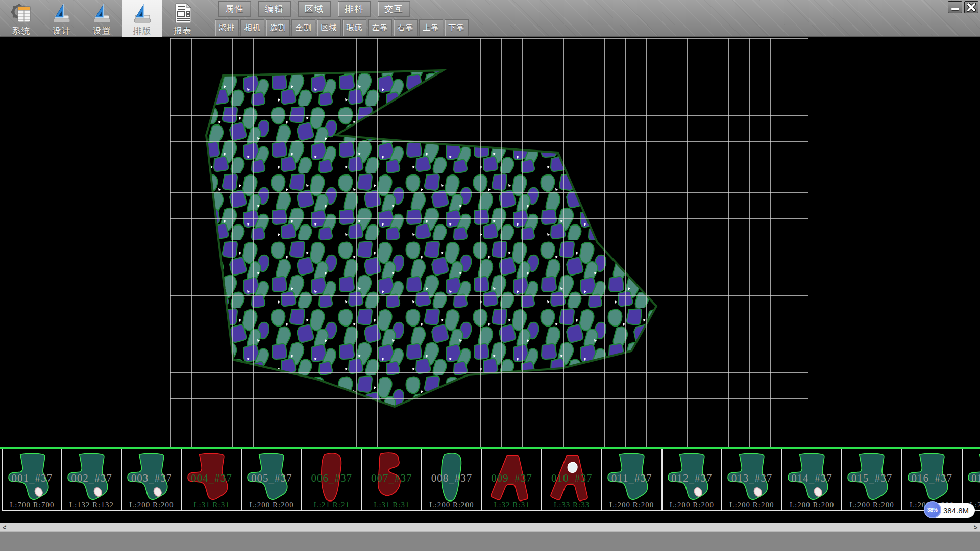 The width and height of the screenshot is (980, 551). Describe the element at coordinates (252, 28) in the screenshot. I see `tool-button-2: 相机` at that location.